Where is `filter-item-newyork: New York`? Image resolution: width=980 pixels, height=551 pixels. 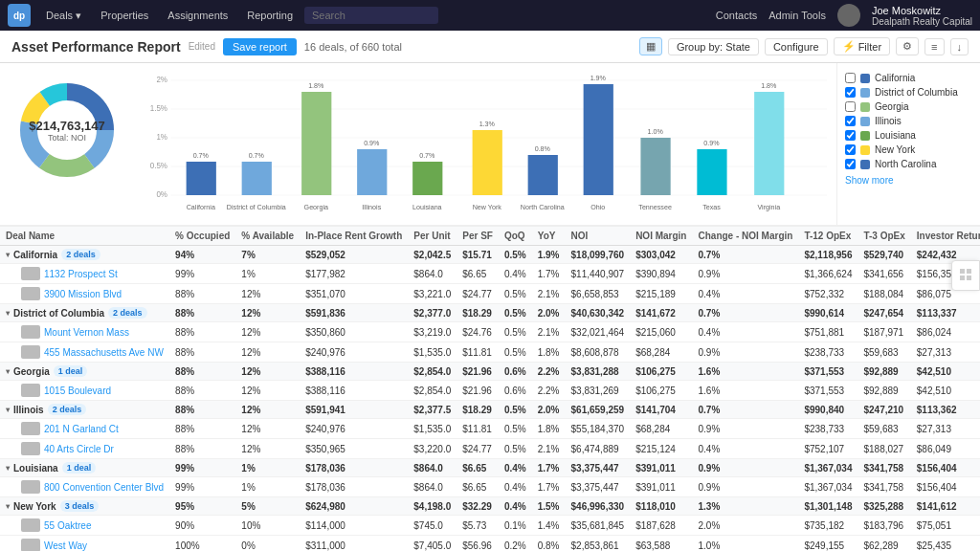
filter-item-newyork: New York is located at coordinates (909, 149).